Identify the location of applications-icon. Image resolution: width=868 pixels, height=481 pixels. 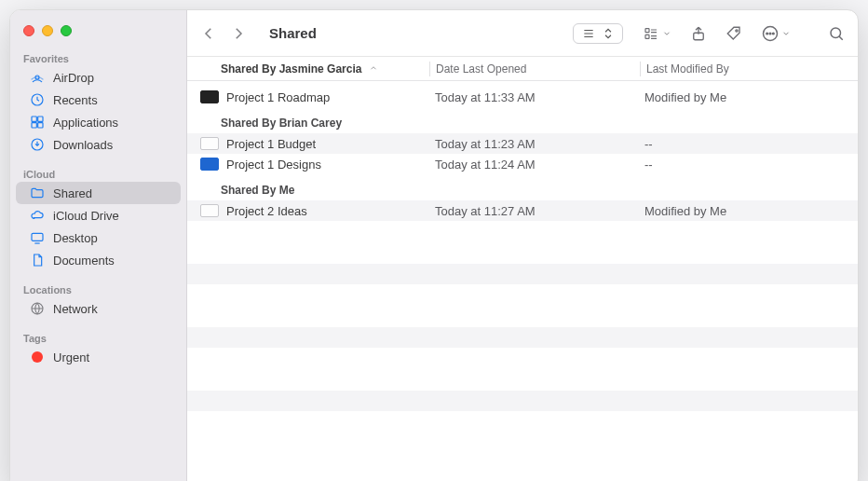
(37, 122).